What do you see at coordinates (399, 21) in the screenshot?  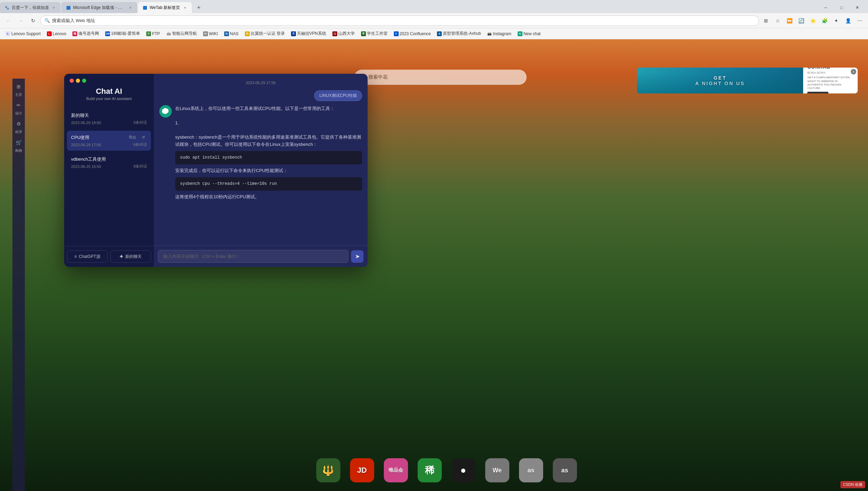 I see `address-bar: 🔍 搜索或输入 Web 地址` at bounding box center [399, 21].